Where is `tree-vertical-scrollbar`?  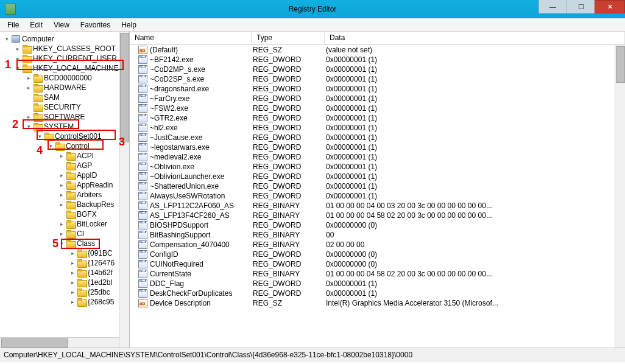 tree-vertical-scrollbar is located at coordinates (124, 190).